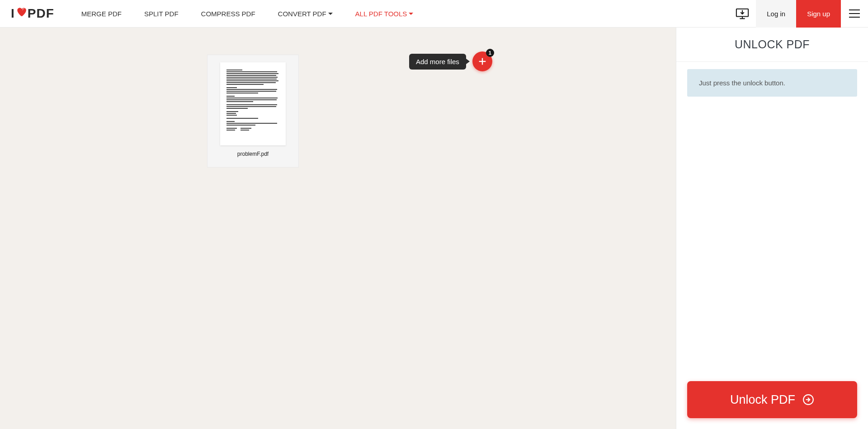 The width and height of the screenshot is (868, 429). Describe the element at coordinates (228, 14) in the screenshot. I see `nav-compress-label: COMPRESS PDF` at that location.